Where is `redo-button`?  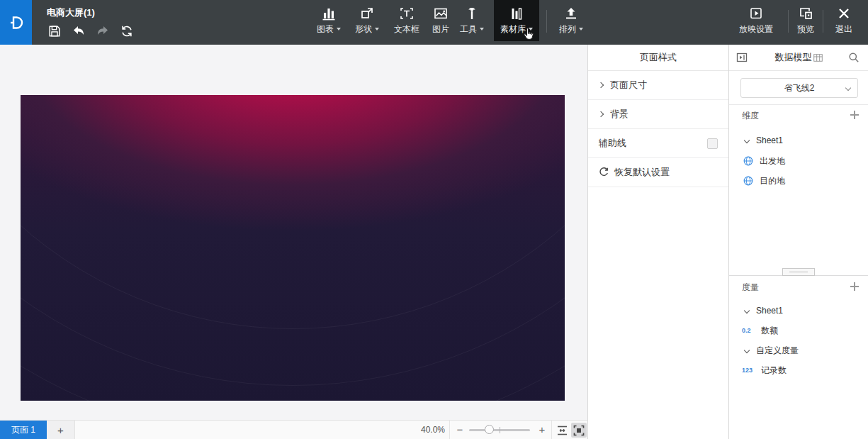 redo-button is located at coordinates (102, 31).